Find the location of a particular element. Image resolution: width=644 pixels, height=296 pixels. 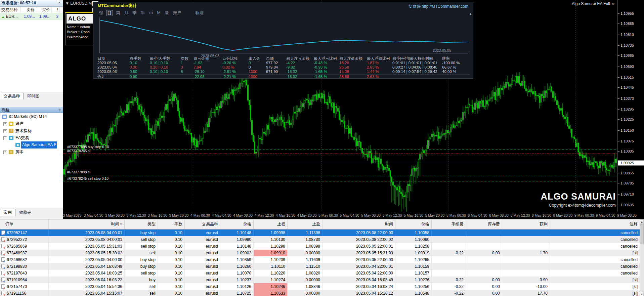

tab-favorites: 收藏夹 is located at coordinates (25, 212).